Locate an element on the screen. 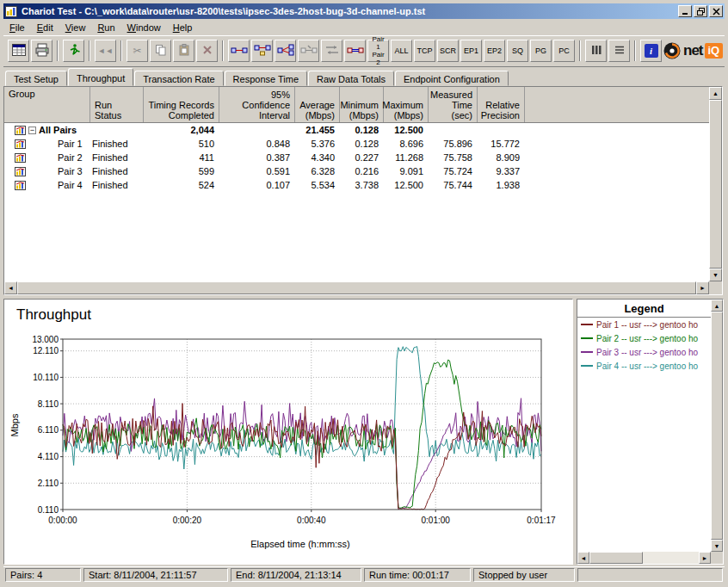  menu-edit: Edit is located at coordinates (45, 28).